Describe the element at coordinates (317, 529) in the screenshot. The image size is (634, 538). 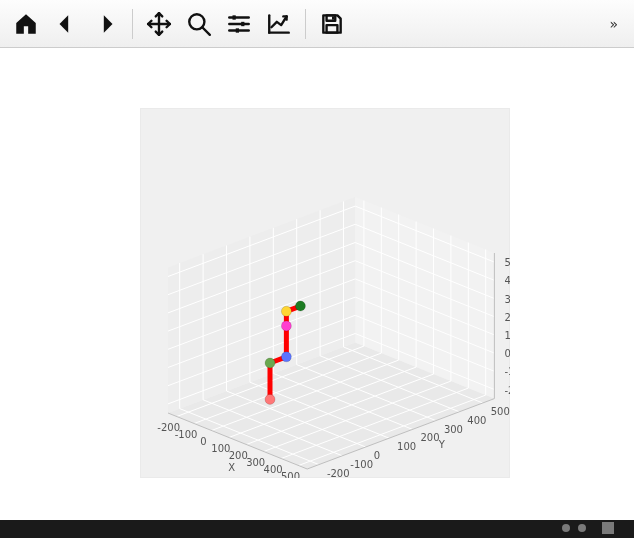
I see `window-footer` at that location.